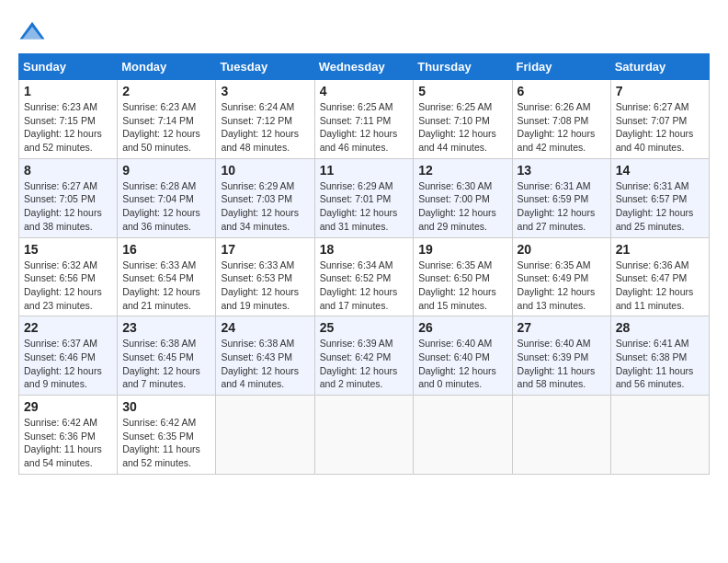  Describe the element at coordinates (364, 277) in the screenshot. I see `calendar-week-3: 15Sunrise: 6:32 AM Sunset: 6:56 PM Dayli…` at that location.